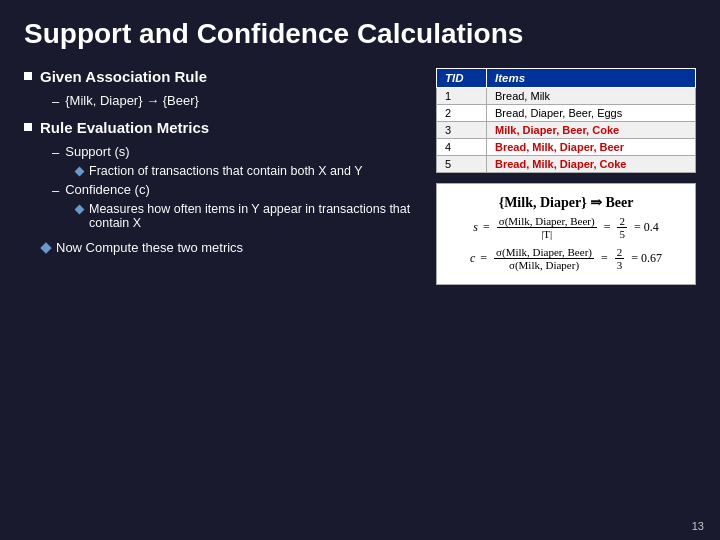 Image resolution: width=720 pixels, height=540 pixels. What do you see at coordinates (462, 164) in the screenshot?
I see `cell-tid: 5` at bounding box center [462, 164].